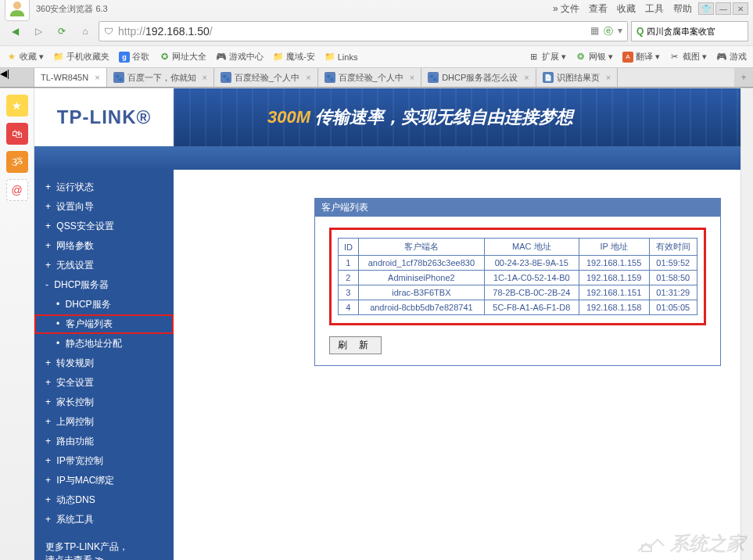 This screenshot has width=753, height=560. I want to click on menu-item-家长控制: + 家长控制, so click(104, 402).